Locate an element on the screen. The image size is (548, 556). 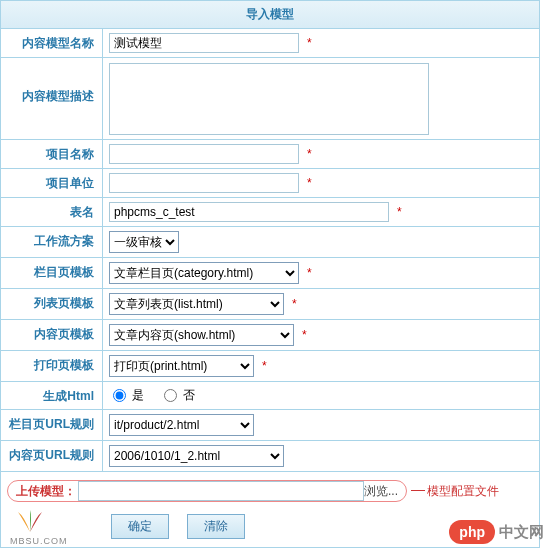
row-content-tpl: 内容页模板 文章内容页(show.html) * is located at coordinates (270, 336).